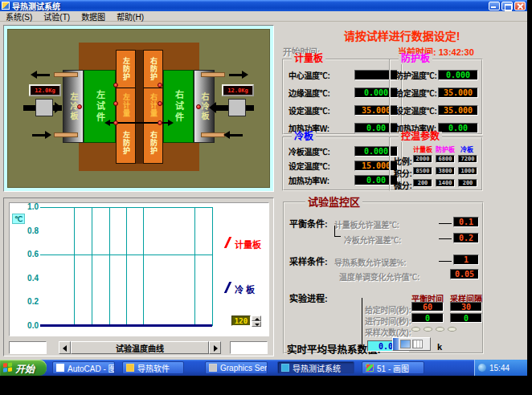 The height and width of the screenshot is (395, 532). What do you see at coordinates (23, 368) in the screenshot?
I see `start-button: 开始` at bounding box center [23, 368].